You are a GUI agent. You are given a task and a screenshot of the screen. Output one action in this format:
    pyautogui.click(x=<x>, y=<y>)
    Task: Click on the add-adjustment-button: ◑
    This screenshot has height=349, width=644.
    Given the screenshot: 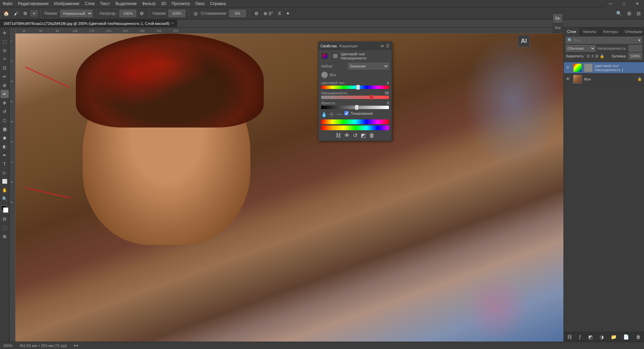 What is the action you would take?
    pyautogui.click(x=602, y=337)
    